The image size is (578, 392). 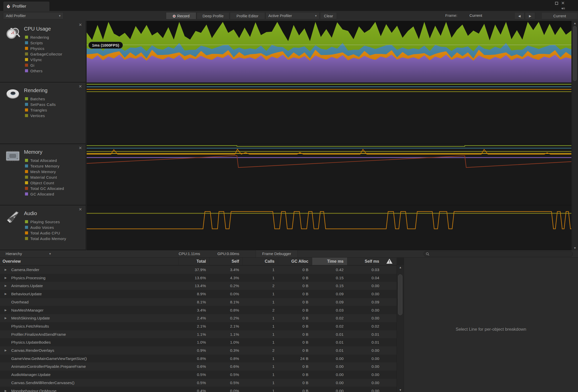 I want to click on maximize-icon, so click(x=557, y=3).